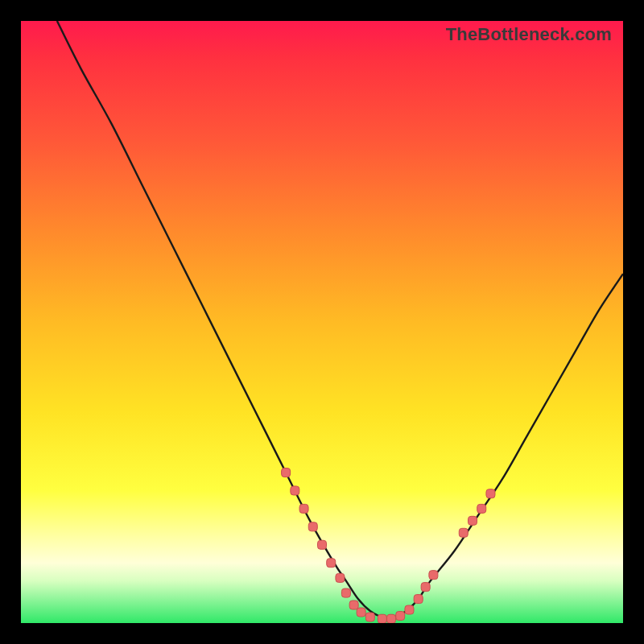  What do you see at coordinates (529, 35) in the screenshot?
I see `watermark-text: TheBottleneck.com` at bounding box center [529, 35].